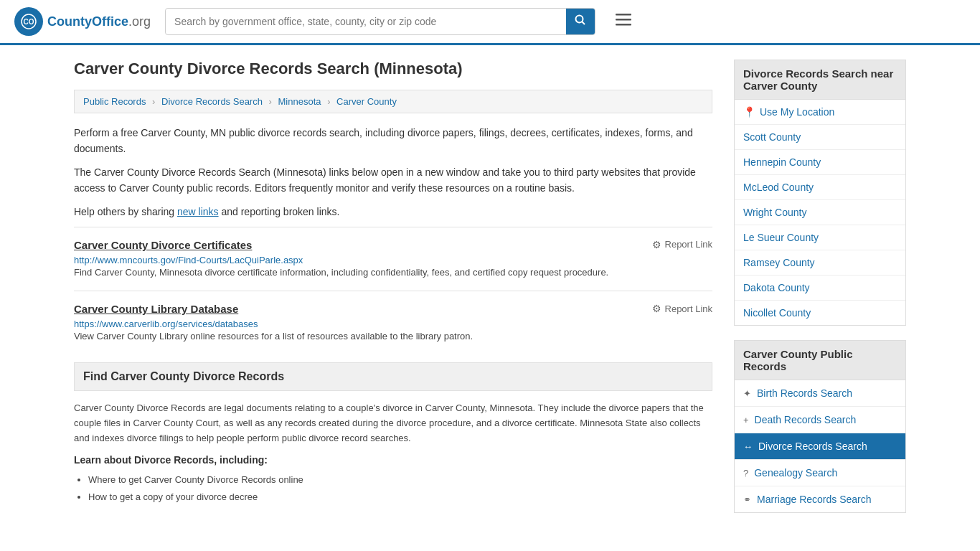 The width and height of the screenshot is (980, 551). What do you see at coordinates (820, 137) in the screenshot?
I see `scott-county-link: Scott County` at bounding box center [820, 137].